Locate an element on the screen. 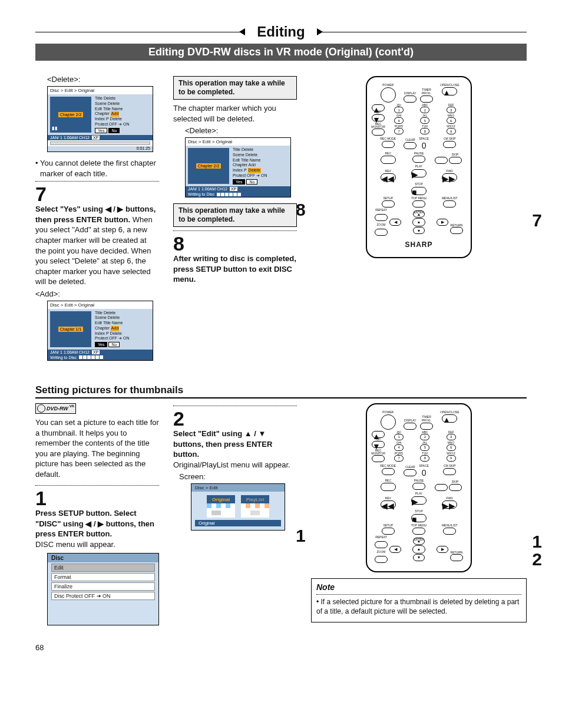  body-chapter-deleted: The chapter marker which you selected wi… is located at coordinates (235, 113).